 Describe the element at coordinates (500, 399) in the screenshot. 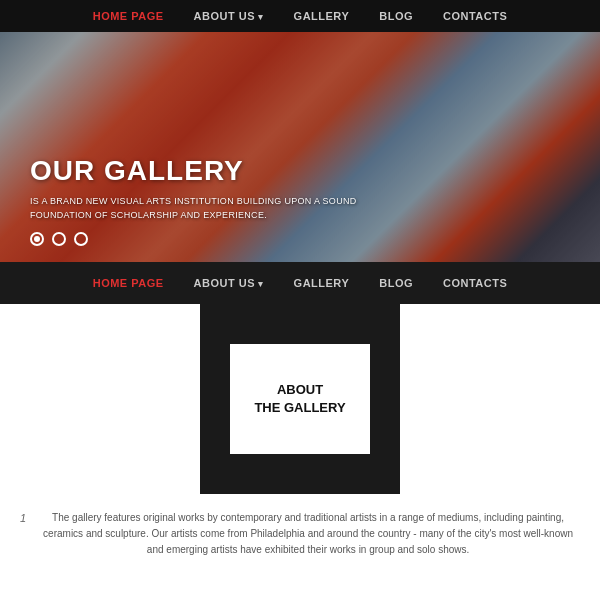

I see `content-right` at that location.